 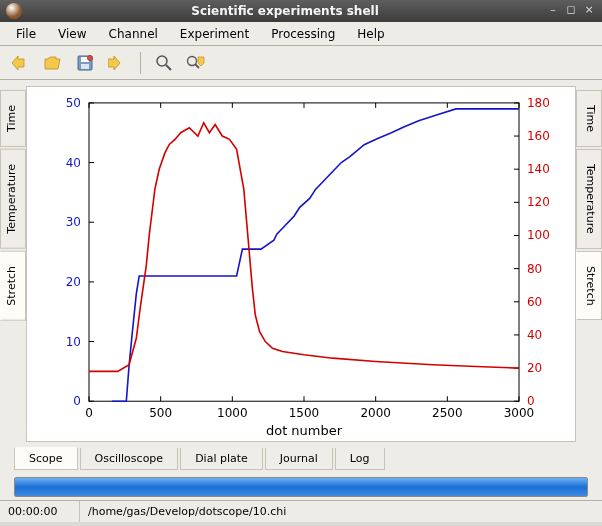 I want to click on forward-button, so click(x=117, y=63).